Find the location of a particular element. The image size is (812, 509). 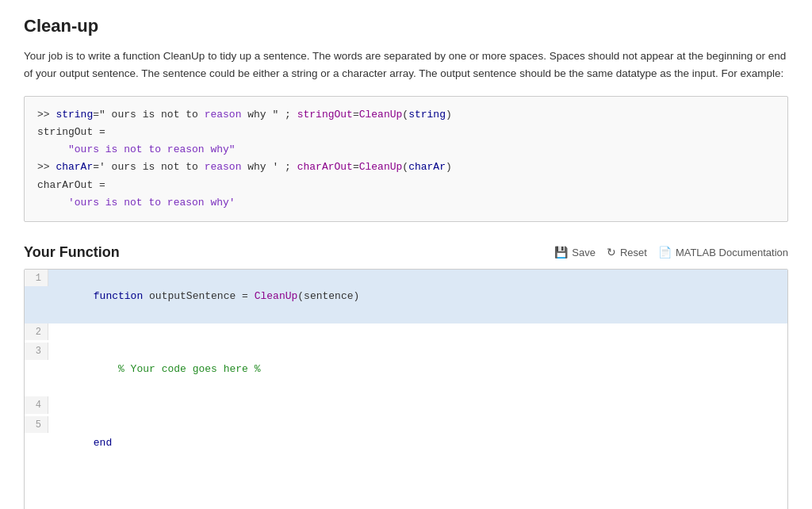

reset-label: Reset is located at coordinates (634, 252).